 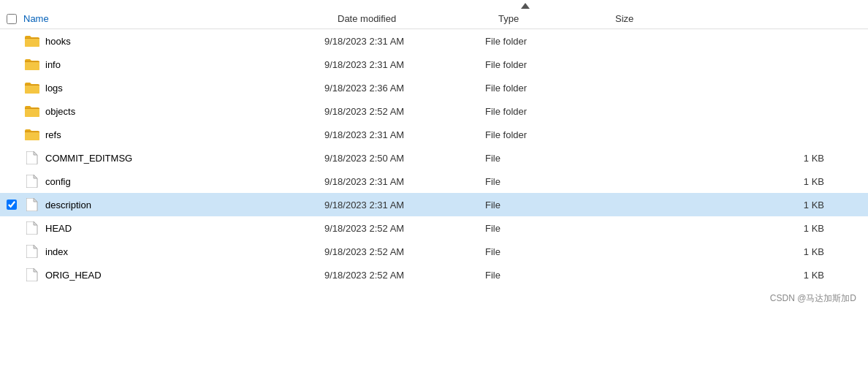 I want to click on header-checkbox-cell, so click(x=12, y=19).